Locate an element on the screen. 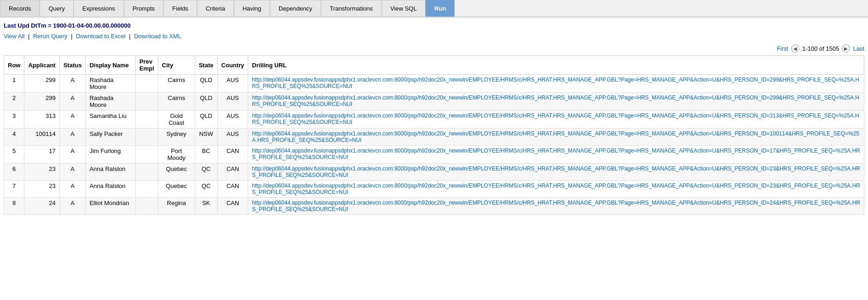 This screenshot has height=300, width=868. tab-expressions: Expressions is located at coordinates (99, 8).